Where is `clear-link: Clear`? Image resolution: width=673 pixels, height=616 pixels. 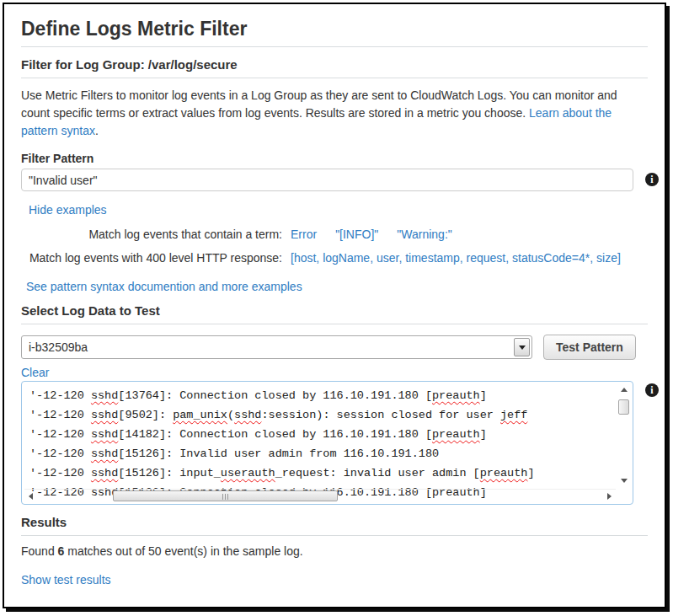
clear-link: Clear is located at coordinates (35, 372).